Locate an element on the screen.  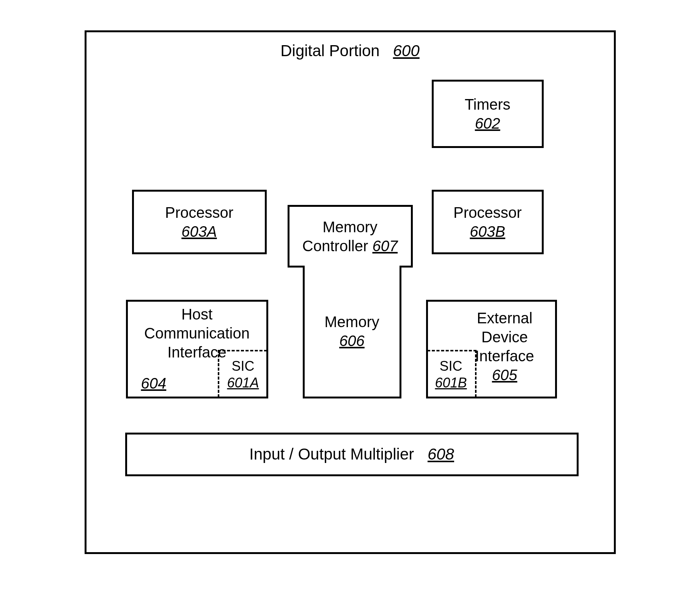
host-line1: Host is located at coordinates (197, 314).